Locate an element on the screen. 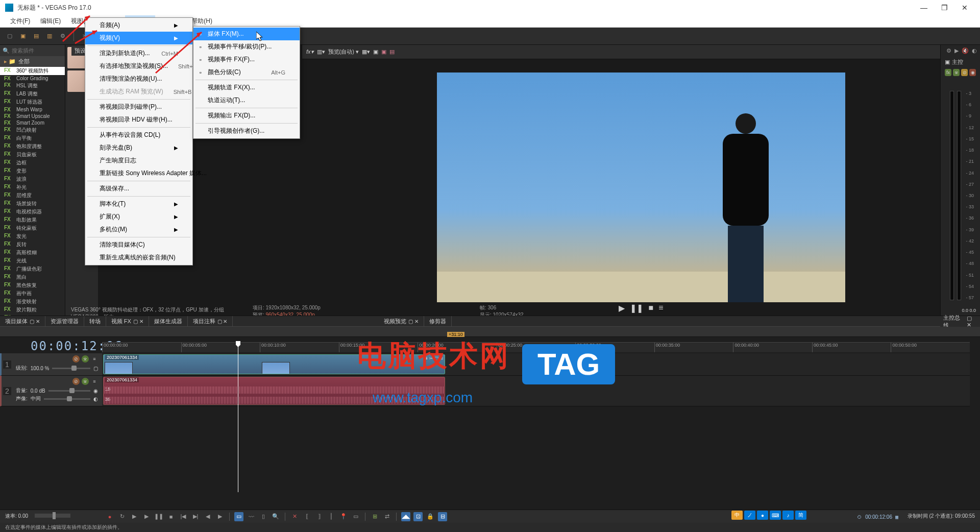 The height and width of the screenshot is (532, 980). clip-tools: ⇄ ✂ ▢ ≡ is located at coordinates (433, 358).